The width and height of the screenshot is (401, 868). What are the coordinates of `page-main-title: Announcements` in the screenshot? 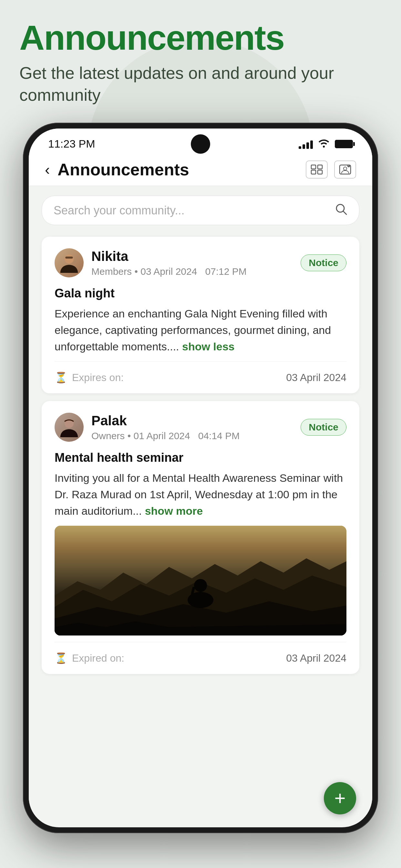 It's located at (201, 38).